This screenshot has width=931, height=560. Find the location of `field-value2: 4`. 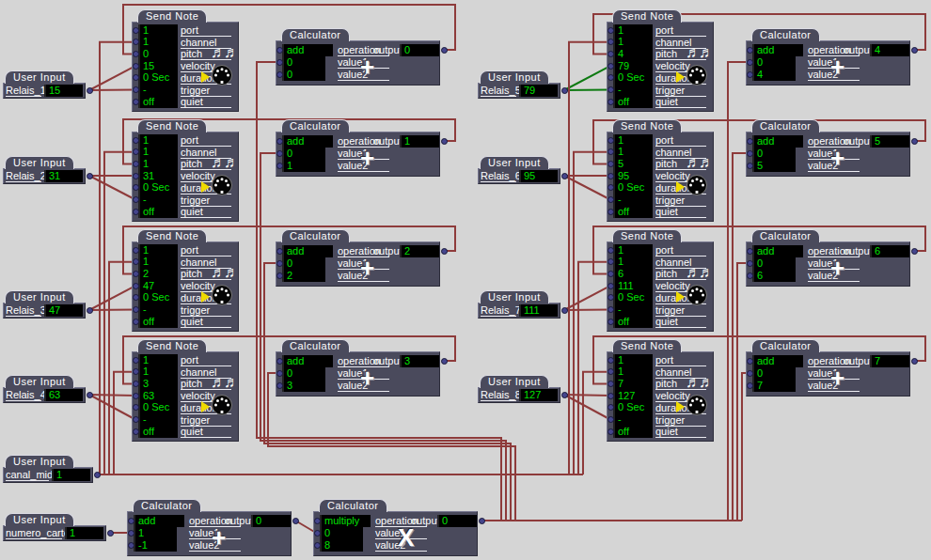

field-value2: 4 is located at coordinates (774, 75).